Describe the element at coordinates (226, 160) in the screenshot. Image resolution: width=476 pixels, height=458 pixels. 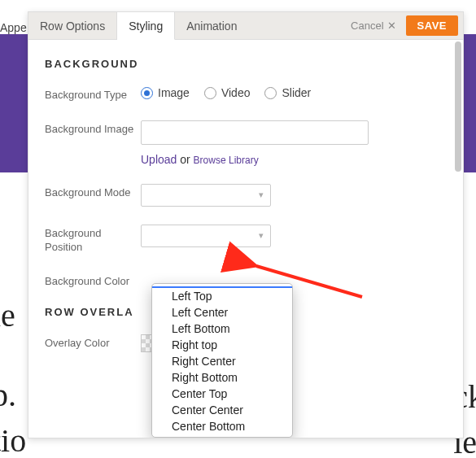
I see `browse-library-link: Browse Library` at that location.